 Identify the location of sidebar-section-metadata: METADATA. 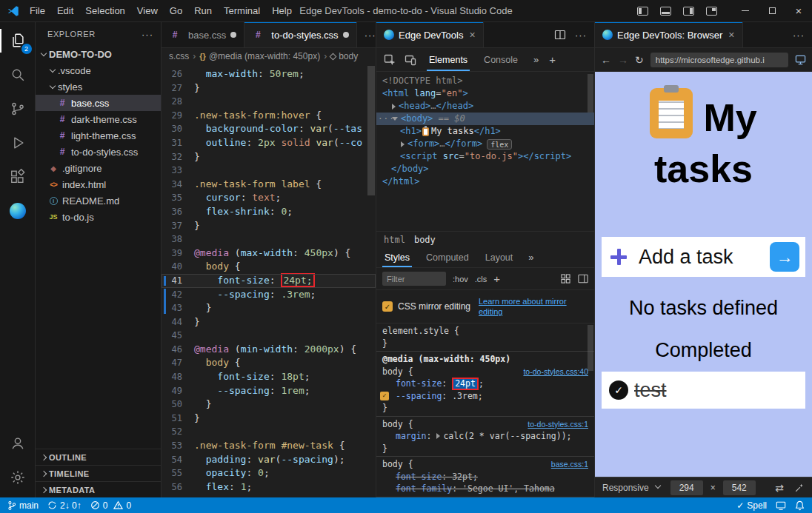
(98, 489).